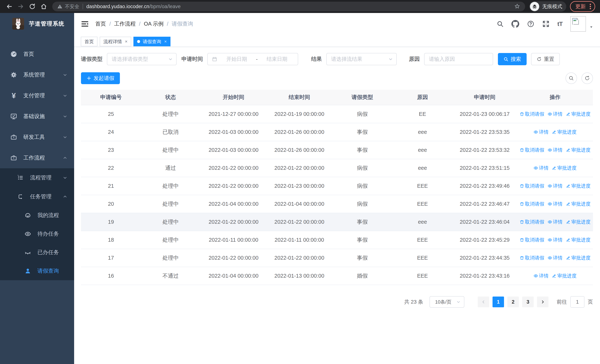  I want to click on breadcrumb-item: OA 示例, so click(154, 24).